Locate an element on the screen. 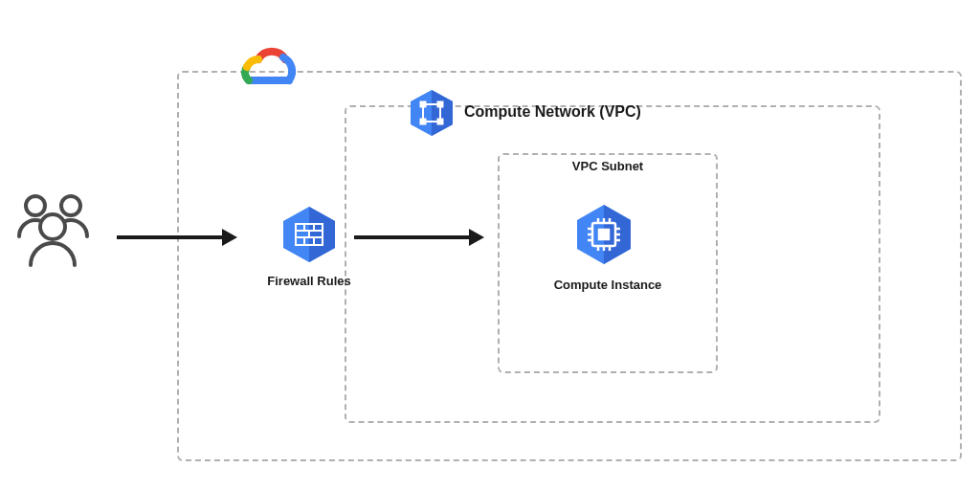 Image resolution: width=980 pixels, height=490 pixels. compute-hexagon is located at coordinates (604, 234).